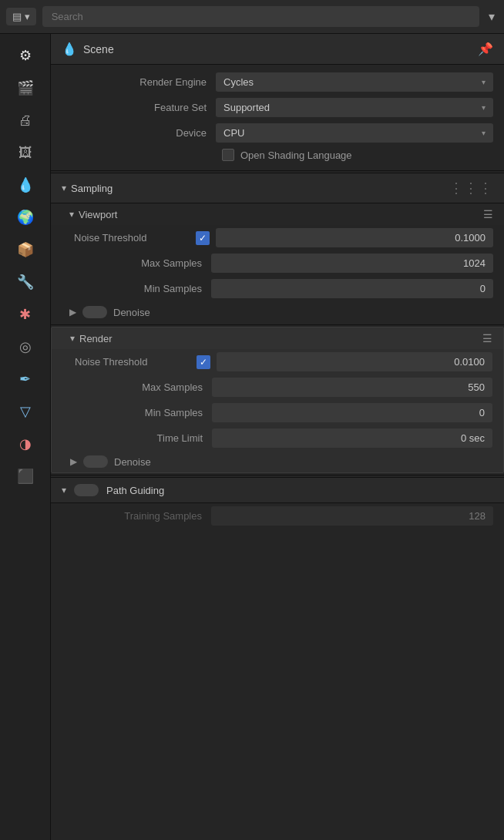  I want to click on render-engine-value: Cycles ▾, so click(354, 82).